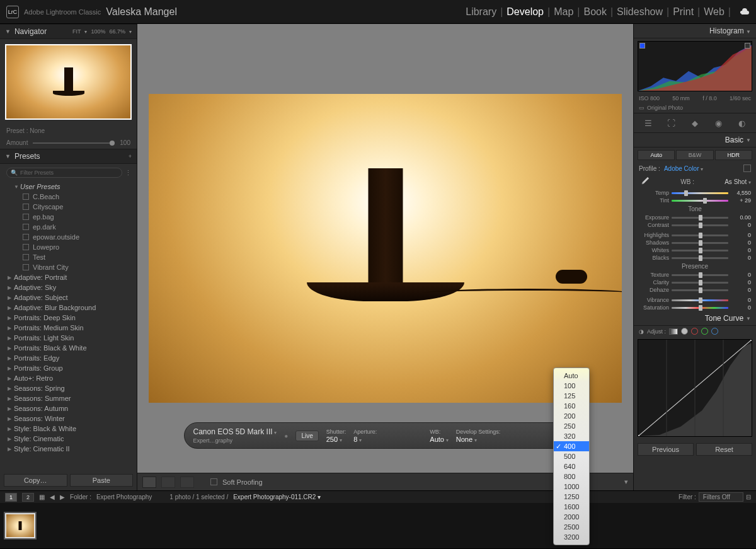 The width and height of the screenshot is (756, 549). Describe the element at coordinates (571, 456) in the screenshot. I see `iso-option: 500` at that location.